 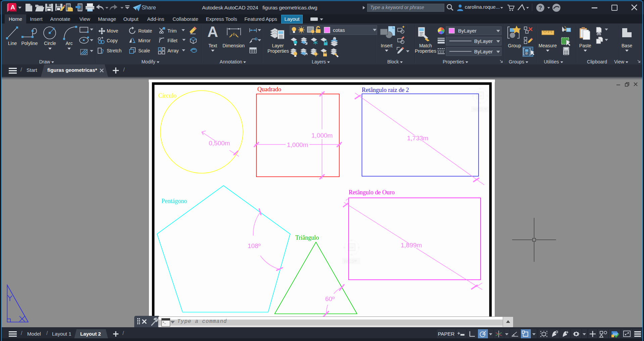 I want to click on svg-text: Quadrado, so click(x=269, y=89).